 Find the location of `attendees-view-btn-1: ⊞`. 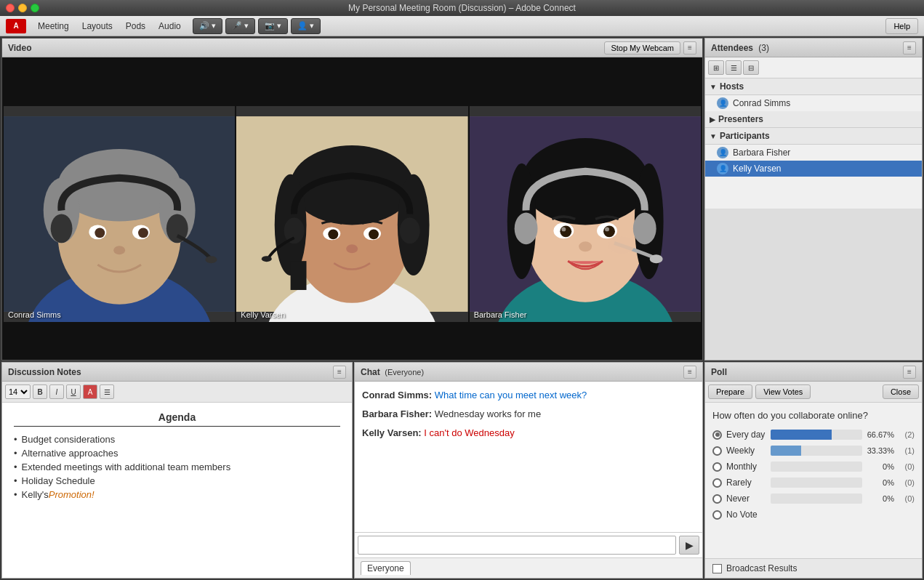

attendees-view-btn-1: ⊞ is located at coordinates (716, 68).